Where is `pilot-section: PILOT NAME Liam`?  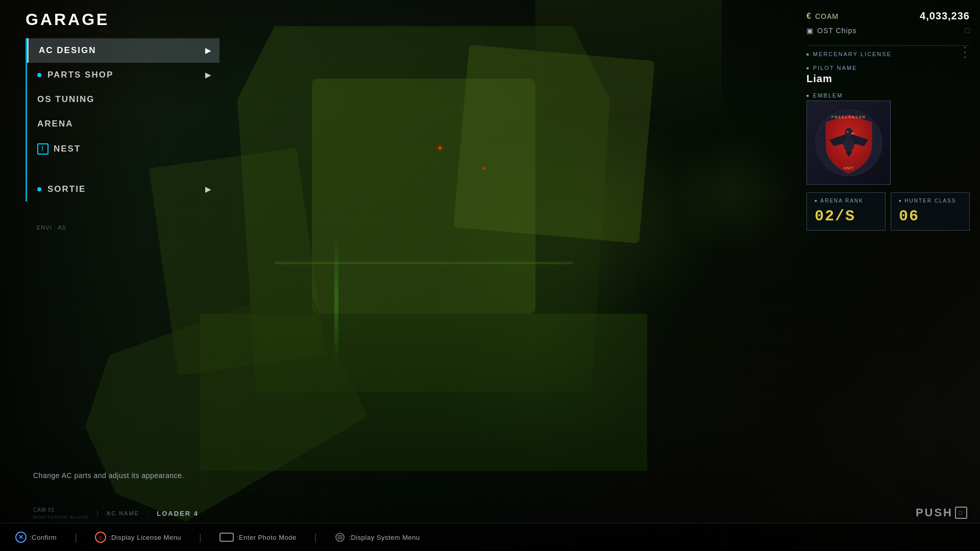 pilot-section: PILOT NAME Liam is located at coordinates (888, 74).